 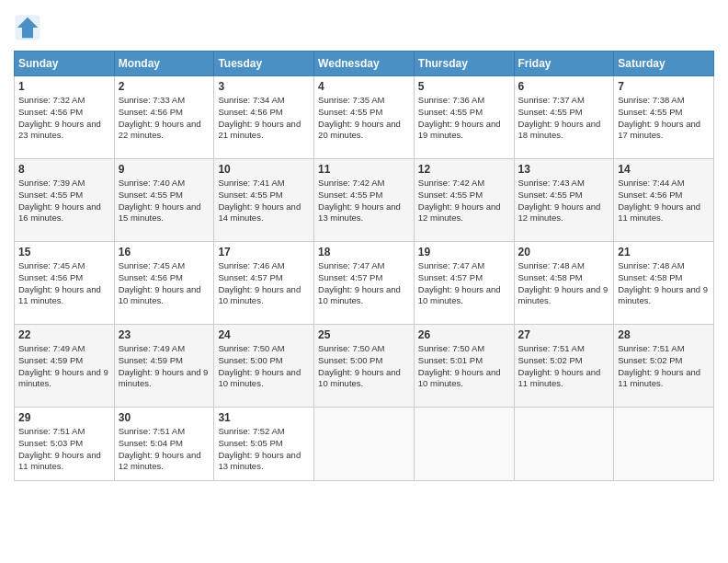 I want to click on day-info: Sunrise: 7:36 AMSunset: 4:55 PMDaylight:…, so click(x=464, y=118).